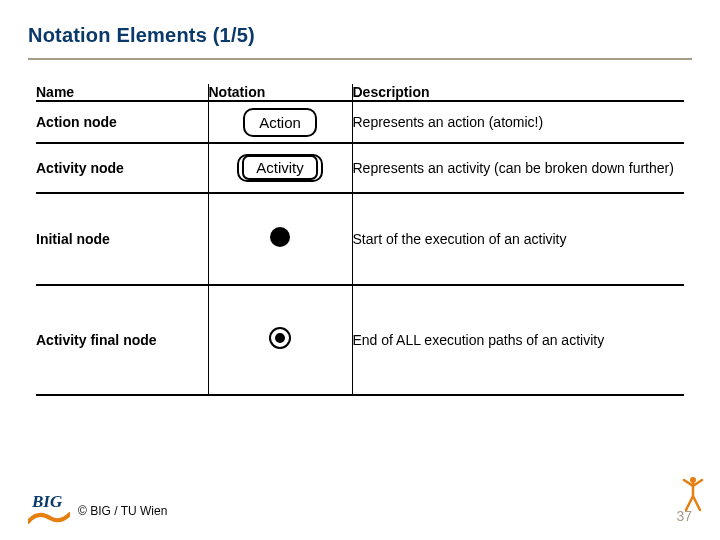 The height and width of the screenshot is (540, 720). I want to click on copyright-text: © BIG / TU Wien, so click(122, 511).